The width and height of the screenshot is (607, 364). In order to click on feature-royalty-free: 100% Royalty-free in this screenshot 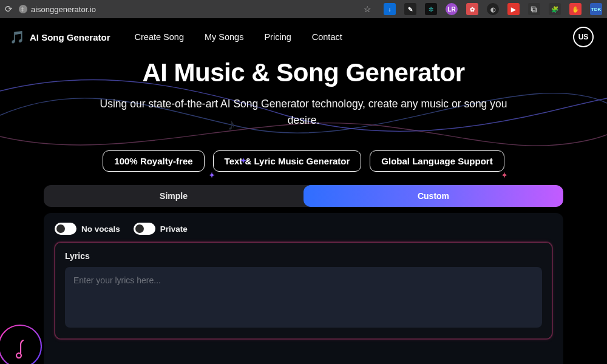, I will do `click(153, 161)`.